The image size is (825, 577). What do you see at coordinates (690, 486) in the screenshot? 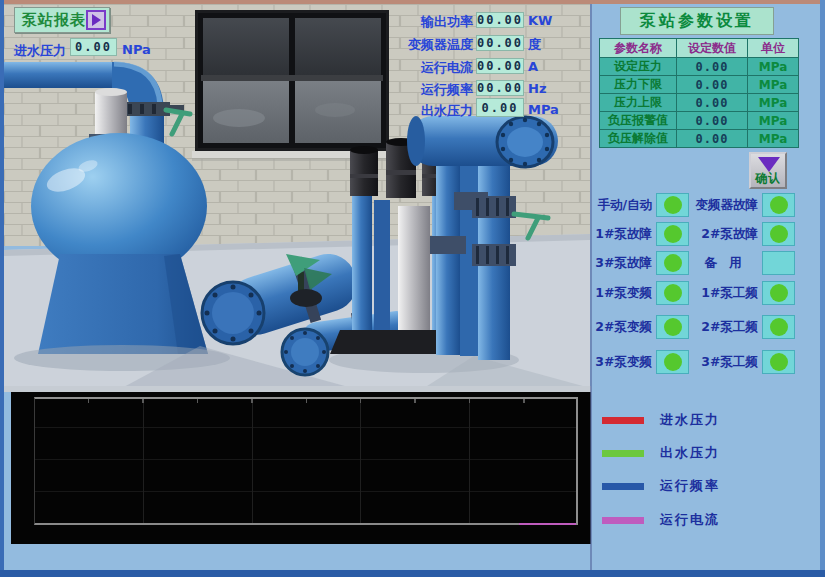
I see `legend-label-run-frequency: 运行频率` at bounding box center [690, 486].